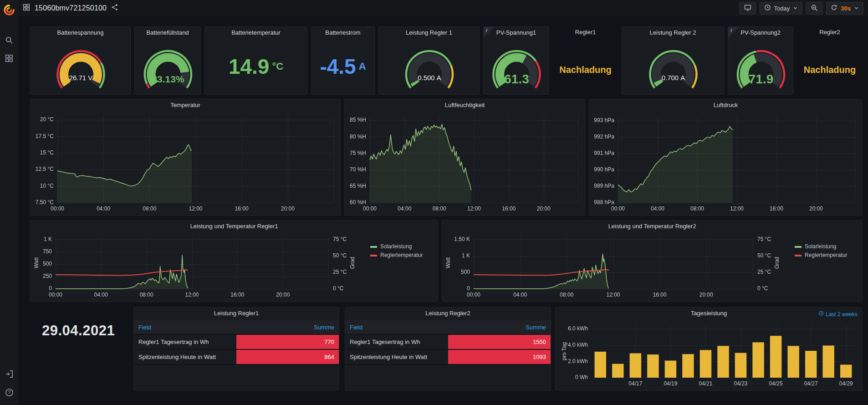 The image size is (868, 405). What do you see at coordinates (278, 67) in the screenshot?
I see `batterietemperatur-unit: °C` at bounding box center [278, 67].